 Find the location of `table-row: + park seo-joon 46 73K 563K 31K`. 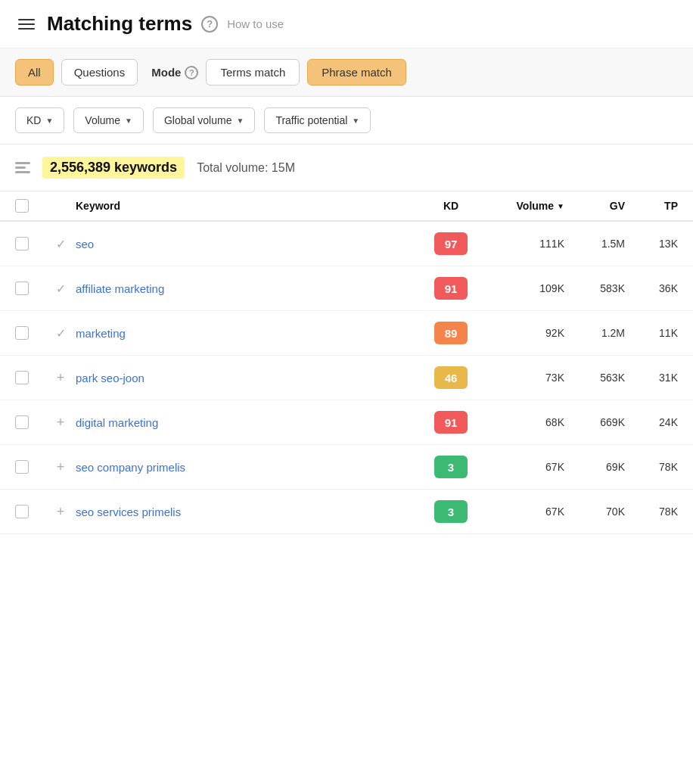

table-row: + park seo-joon 46 73K 563K 31K is located at coordinates (346, 378).